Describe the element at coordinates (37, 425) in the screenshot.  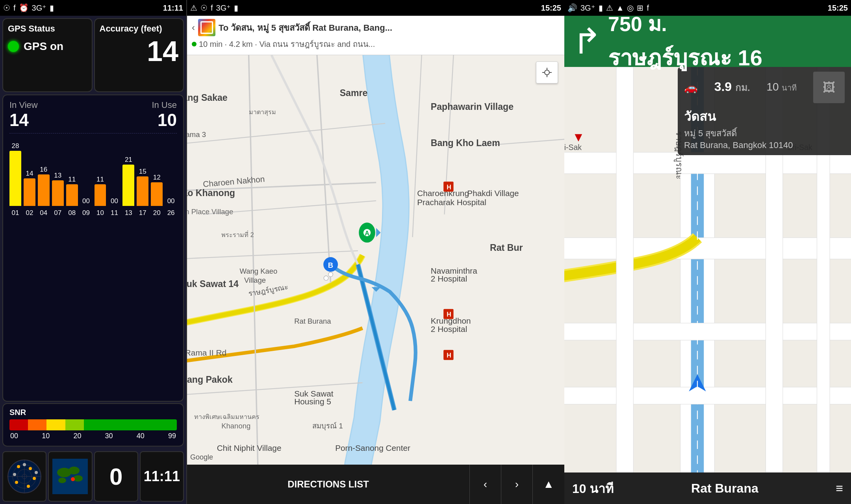
I see `snr-seg-orange` at that location.